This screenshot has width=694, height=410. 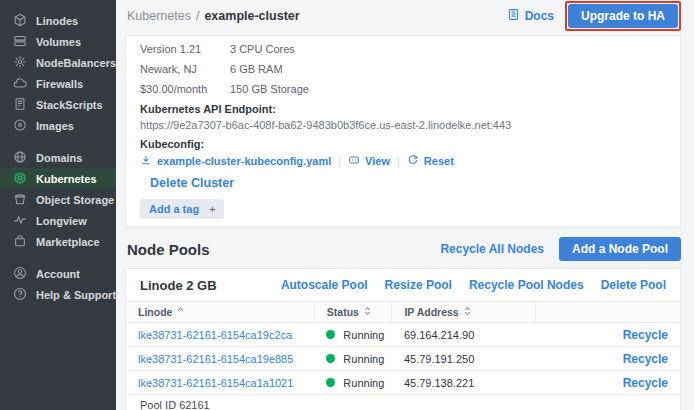 What do you see at coordinates (439, 359) in the screenshot?
I see `node-ip: 45.79.191.250` at bounding box center [439, 359].